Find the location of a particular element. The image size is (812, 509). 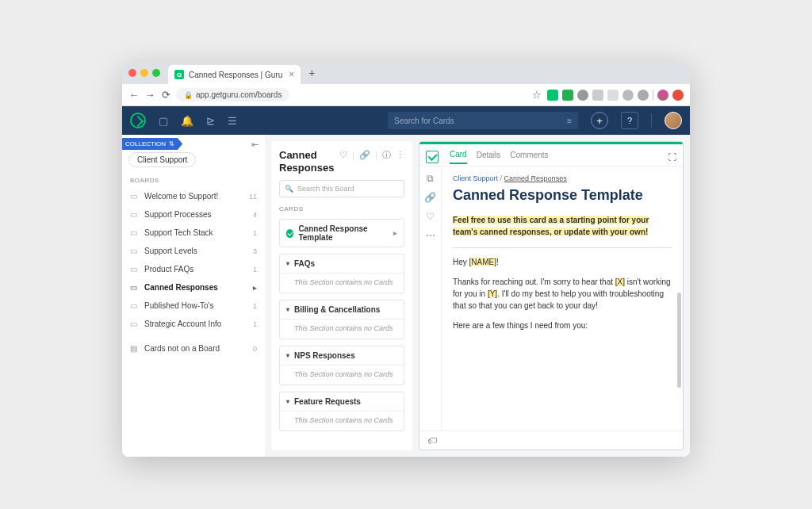

minimize-window-button is located at coordinates (144, 73).